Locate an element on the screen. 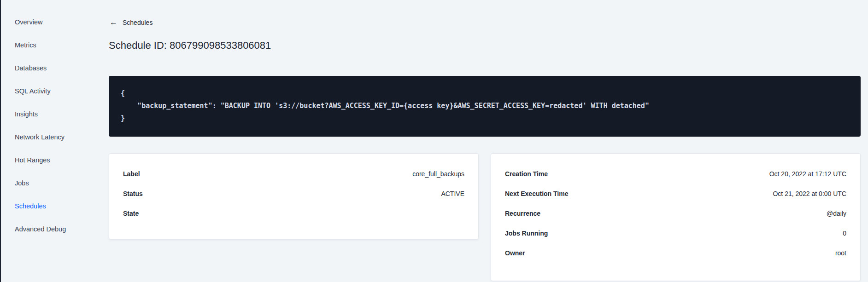  sidebar-item-metrics: Metrics is located at coordinates (54, 45).